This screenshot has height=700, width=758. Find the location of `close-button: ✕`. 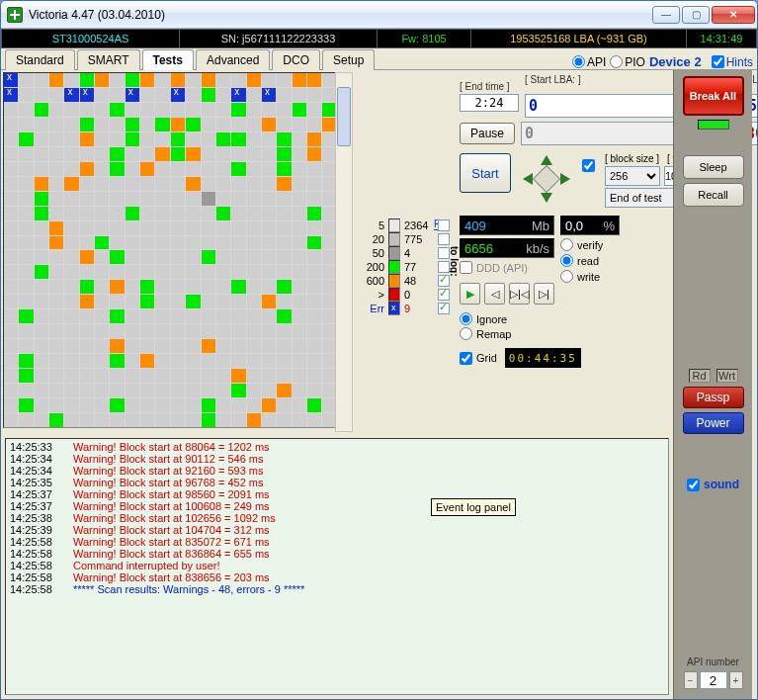

close-button: ✕ is located at coordinates (733, 15).